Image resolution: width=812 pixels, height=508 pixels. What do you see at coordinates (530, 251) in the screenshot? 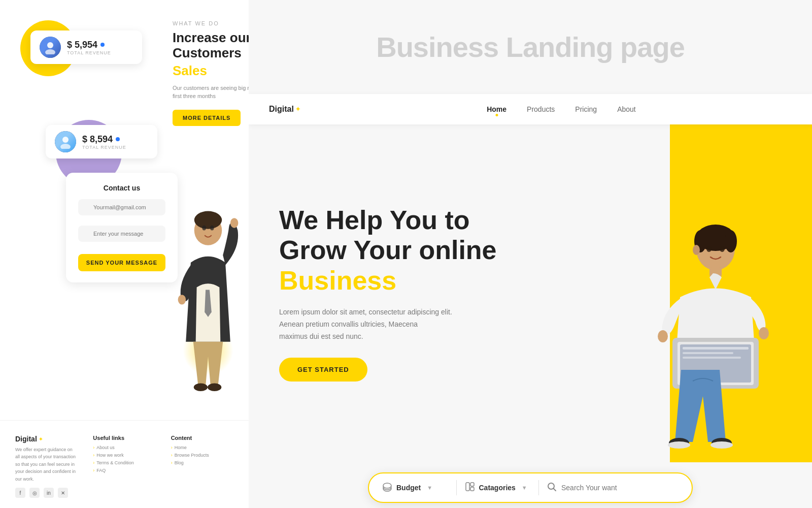
I see `hero-title: We Help You to Grow Your online Business` at bounding box center [530, 251].